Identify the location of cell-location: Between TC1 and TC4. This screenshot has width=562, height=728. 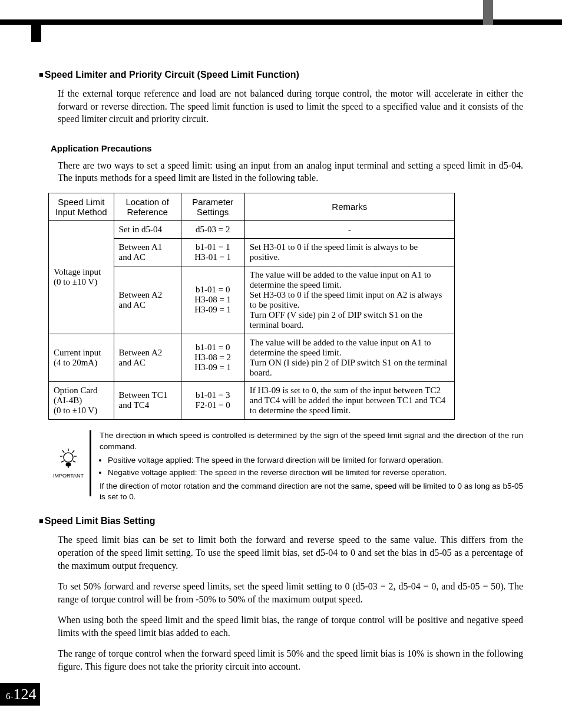
(147, 400).